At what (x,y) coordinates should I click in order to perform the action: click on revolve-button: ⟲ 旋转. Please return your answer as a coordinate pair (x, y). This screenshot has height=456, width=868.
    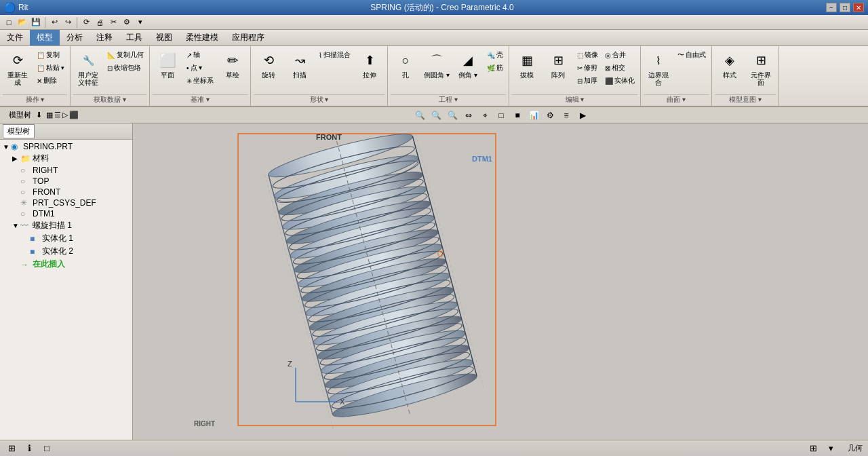
    Looking at the image, I should click on (269, 65).